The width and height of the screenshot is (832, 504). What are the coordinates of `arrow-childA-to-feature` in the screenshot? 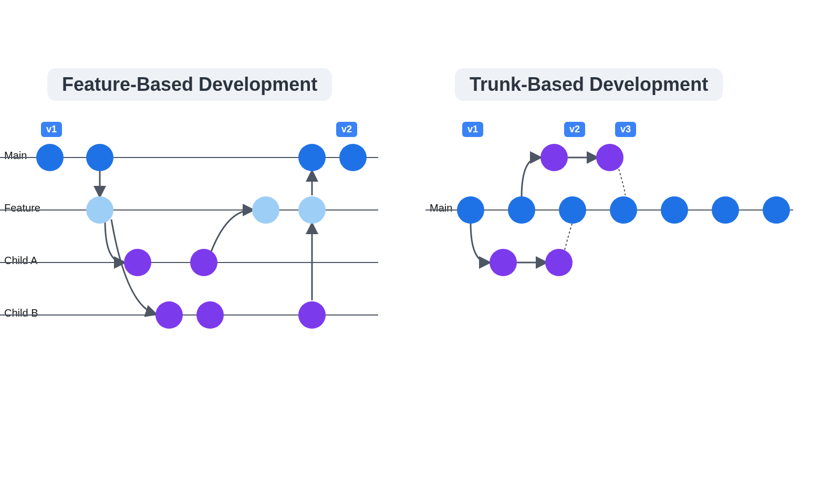 It's located at (231, 234).